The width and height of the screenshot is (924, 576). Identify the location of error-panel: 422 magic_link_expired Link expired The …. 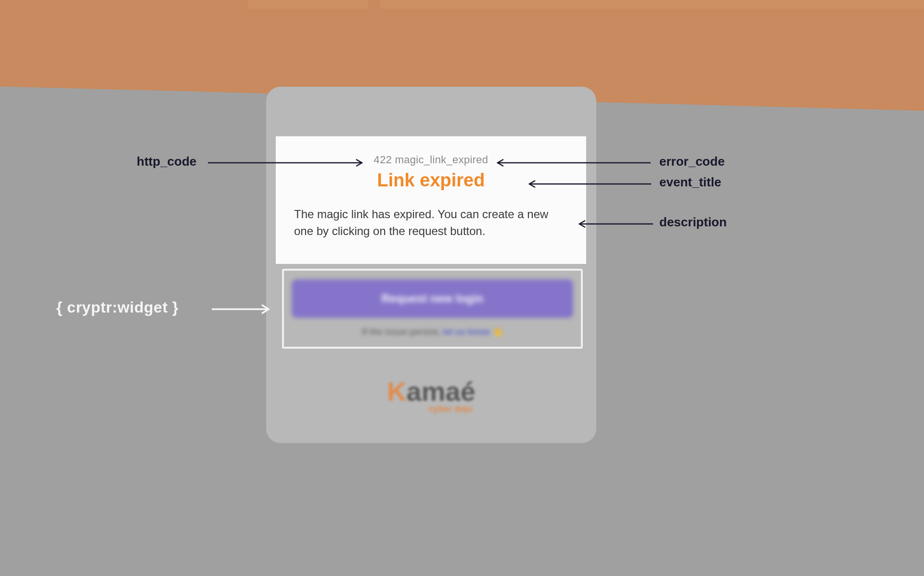
(431, 200).